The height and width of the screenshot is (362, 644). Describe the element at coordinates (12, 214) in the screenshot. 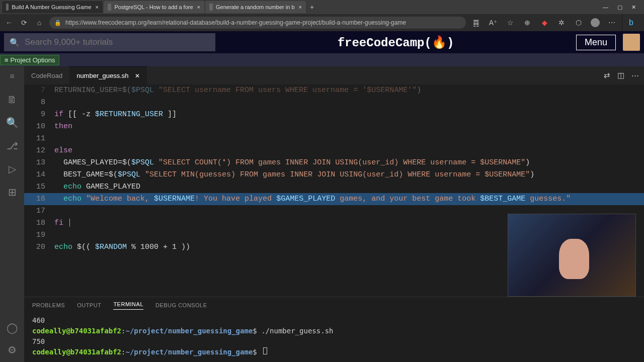

I see `activity-bar: ≡ 🗎 🔍 ⎇ ▷ ⊞ ◯ ⚙` at that location.